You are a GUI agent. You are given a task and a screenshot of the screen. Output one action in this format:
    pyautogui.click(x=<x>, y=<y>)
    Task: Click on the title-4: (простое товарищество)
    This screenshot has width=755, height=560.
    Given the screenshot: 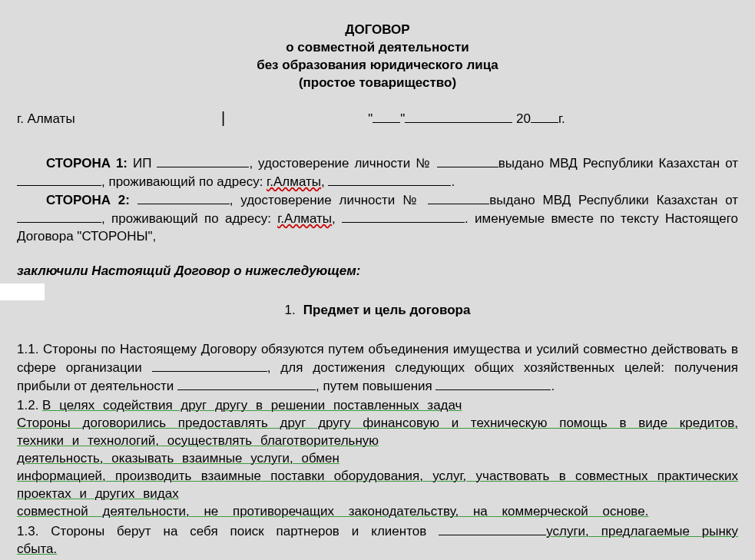 What is the action you would take?
    pyautogui.click(x=378, y=83)
    